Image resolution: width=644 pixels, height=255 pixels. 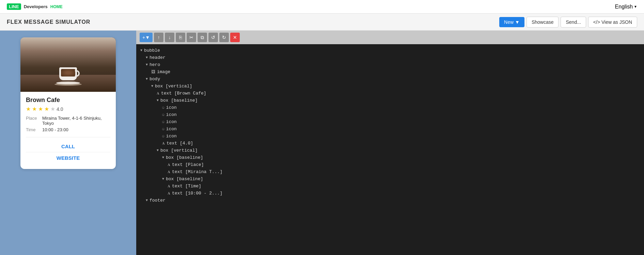 What do you see at coordinates (180, 143) in the screenshot?
I see `tree-item-label: text [4.0]` at bounding box center [180, 143].